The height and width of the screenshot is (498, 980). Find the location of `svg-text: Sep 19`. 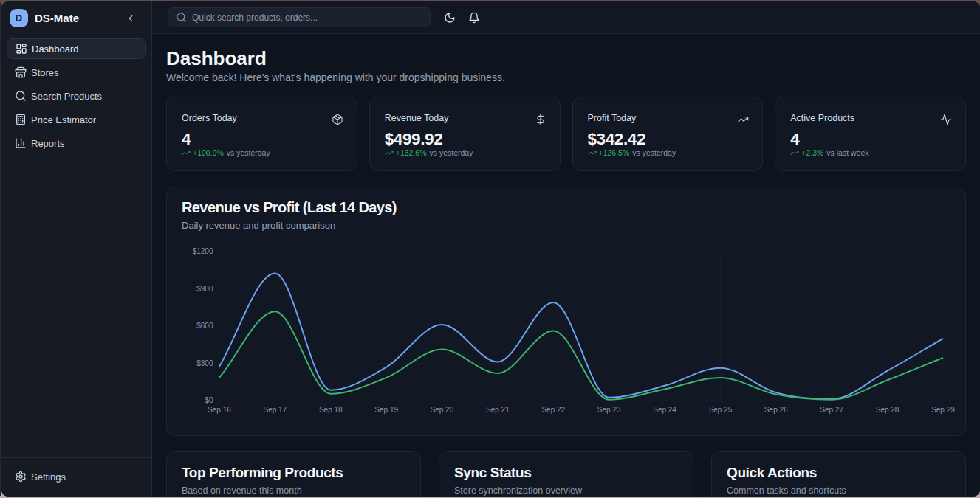

svg-text: Sep 19 is located at coordinates (386, 410).